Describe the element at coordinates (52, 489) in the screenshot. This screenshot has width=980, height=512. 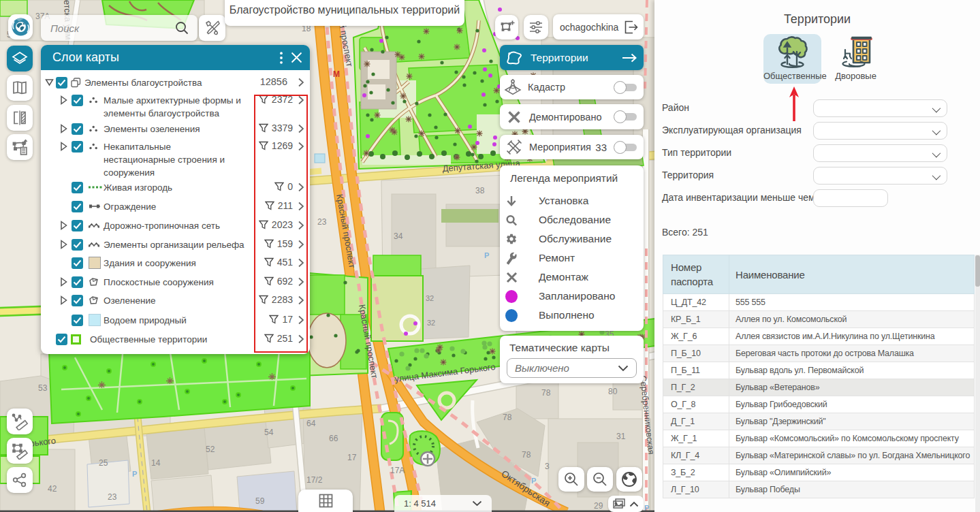
I see `svg-text: 42` at that location.